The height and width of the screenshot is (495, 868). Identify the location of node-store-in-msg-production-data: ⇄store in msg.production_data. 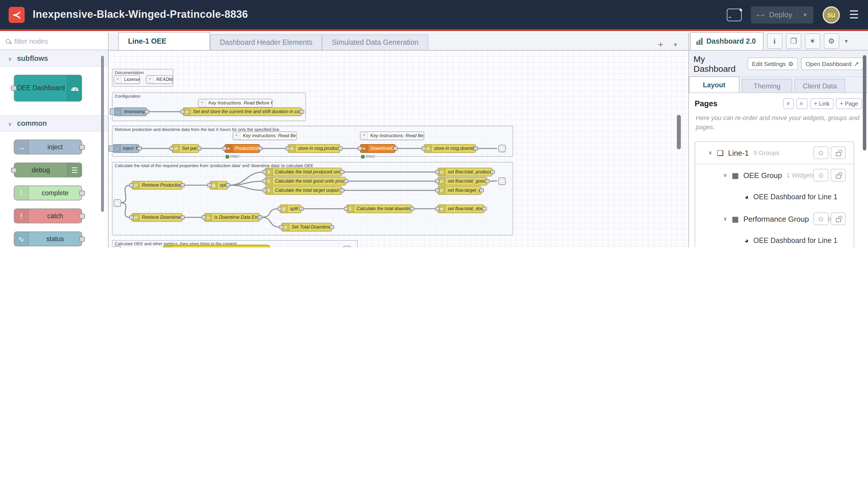
(314, 148).